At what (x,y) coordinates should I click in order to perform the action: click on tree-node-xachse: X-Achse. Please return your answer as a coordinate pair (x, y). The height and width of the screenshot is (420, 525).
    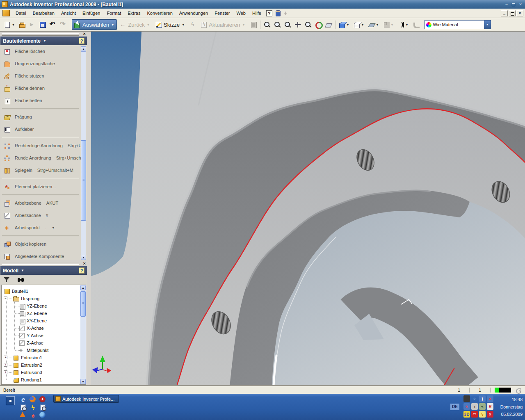
    Looking at the image, I should click on (41, 328).